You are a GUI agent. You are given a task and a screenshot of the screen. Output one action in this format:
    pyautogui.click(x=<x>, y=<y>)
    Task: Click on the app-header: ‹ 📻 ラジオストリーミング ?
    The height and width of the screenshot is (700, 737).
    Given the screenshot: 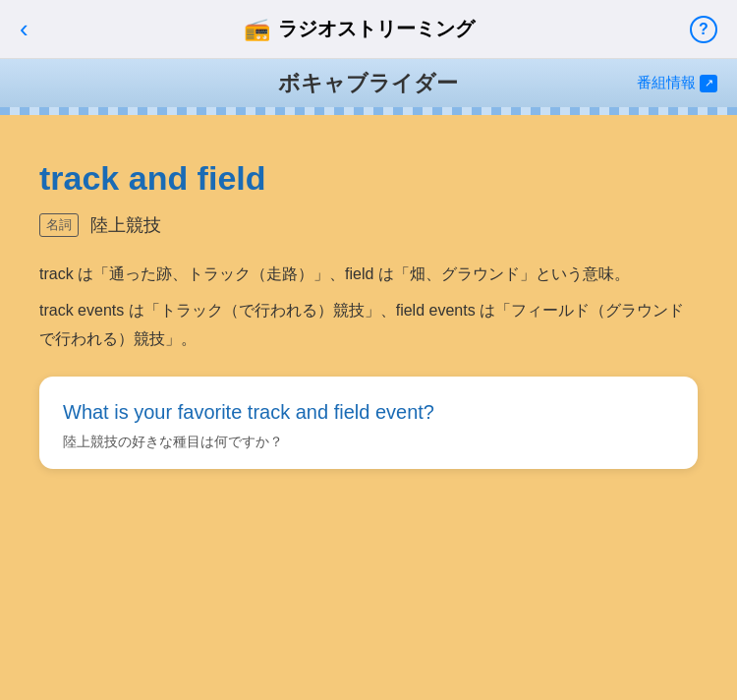 What is the action you would take?
    pyautogui.click(x=368, y=29)
    